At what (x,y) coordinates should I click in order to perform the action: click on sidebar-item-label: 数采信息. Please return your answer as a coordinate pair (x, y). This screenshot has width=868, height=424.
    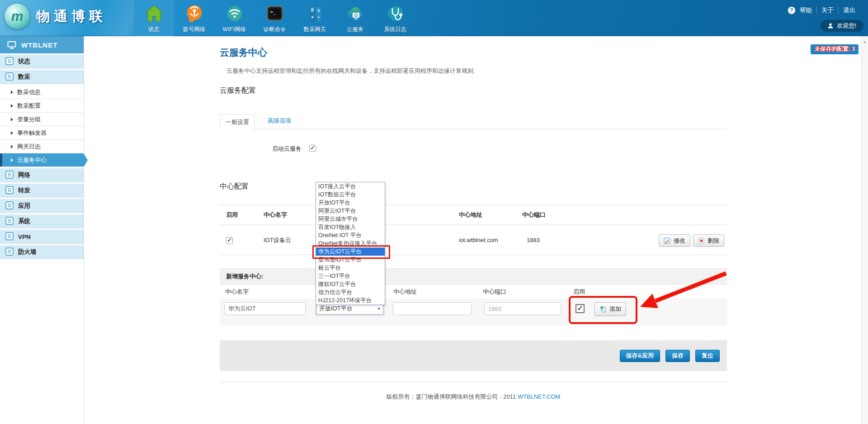
    Looking at the image, I should click on (29, 92).